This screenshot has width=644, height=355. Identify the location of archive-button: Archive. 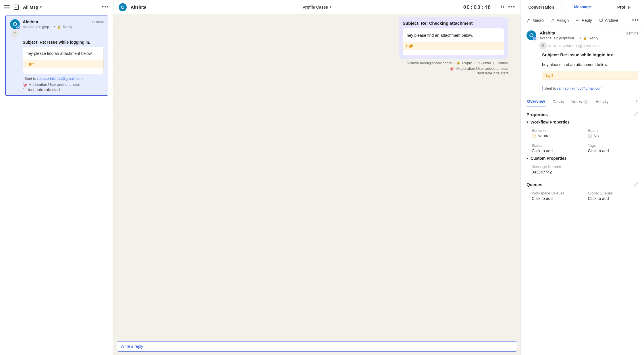
(609, 20).